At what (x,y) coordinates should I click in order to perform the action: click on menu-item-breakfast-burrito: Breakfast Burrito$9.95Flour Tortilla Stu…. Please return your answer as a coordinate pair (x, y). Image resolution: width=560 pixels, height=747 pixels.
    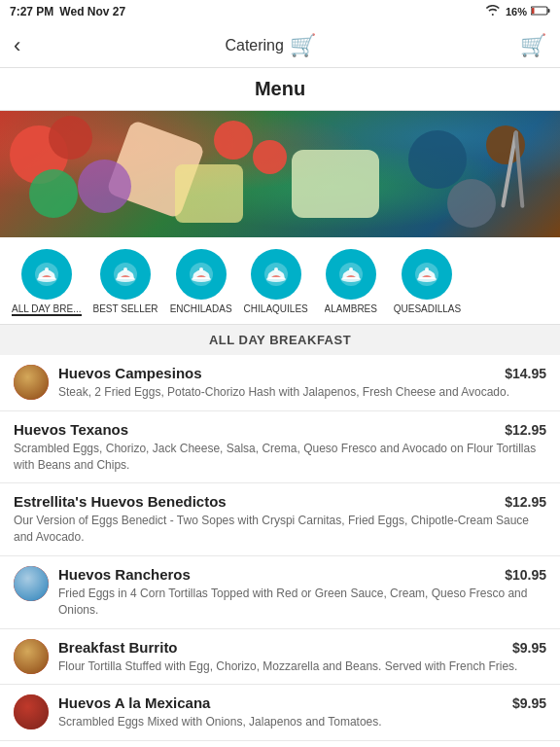
    Looking at the image, I should click on (280, 658).